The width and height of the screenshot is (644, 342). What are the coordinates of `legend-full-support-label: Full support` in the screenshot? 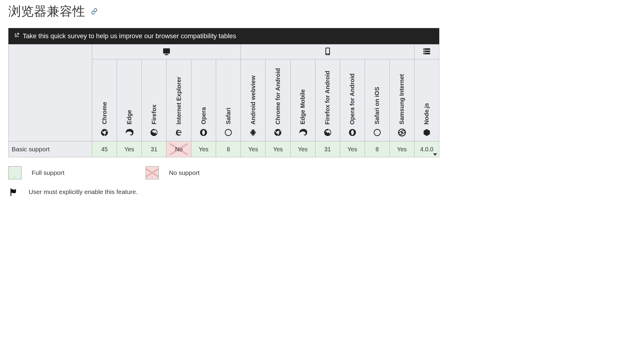 It's located at (48, 173).